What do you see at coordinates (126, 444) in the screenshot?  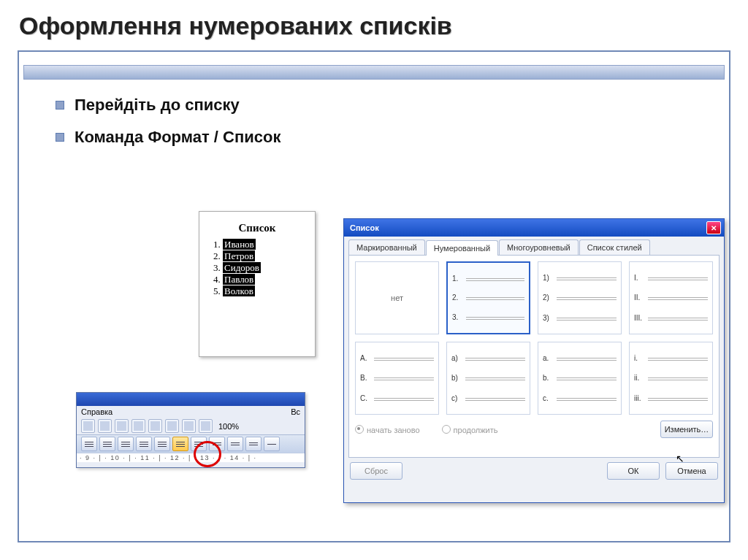 I see `align-right-icon` at bounding box center [126, 444].